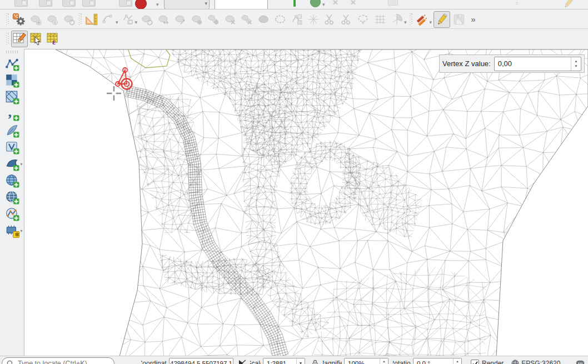  I want to click on add-wfs-layer-button, so click(12, 213).